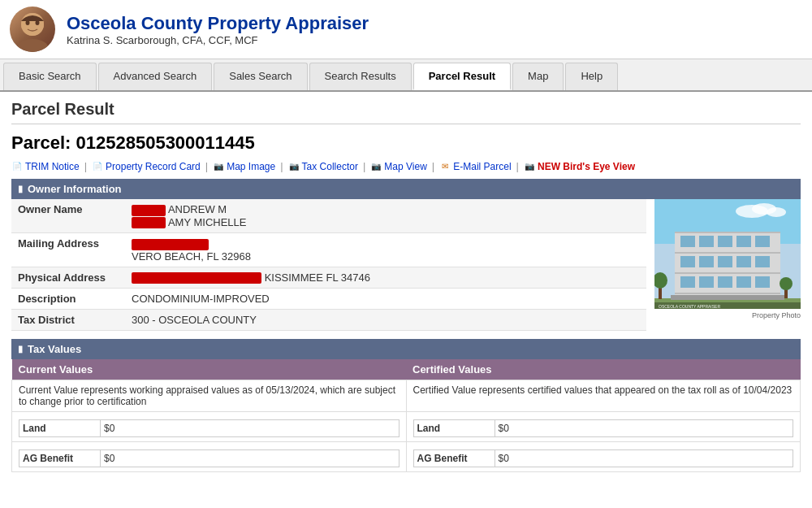 Image resolution: width=812 pixels, height=508 pixels. What do you see at coordinates (244, 167) in the screenshot?
I see `map-image-link: 📷 Map Image` at bounding box center [244, 167].